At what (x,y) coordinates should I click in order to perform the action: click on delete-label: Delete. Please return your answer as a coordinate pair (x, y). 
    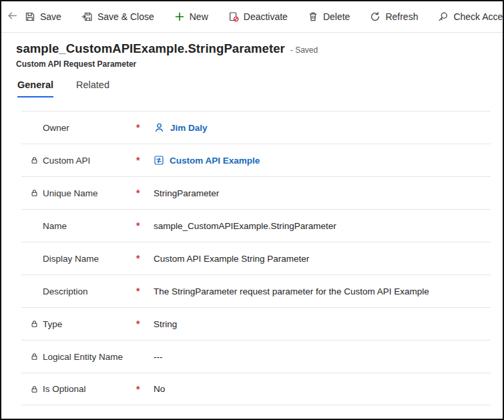
    Looking at the image, I should click on (336, 17).